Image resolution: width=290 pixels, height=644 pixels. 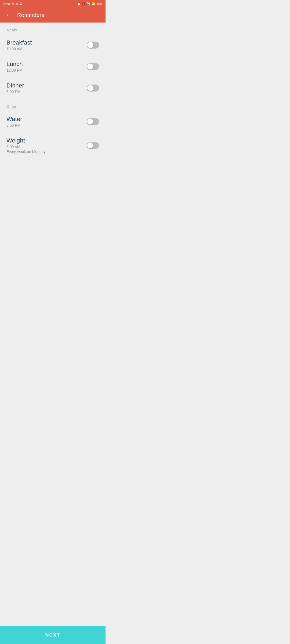 What do you see at coordinates (15, 88) in the screenshot?
I see `dinner-info: Dinner 6:00 PM` at bounding box center [15, 88].